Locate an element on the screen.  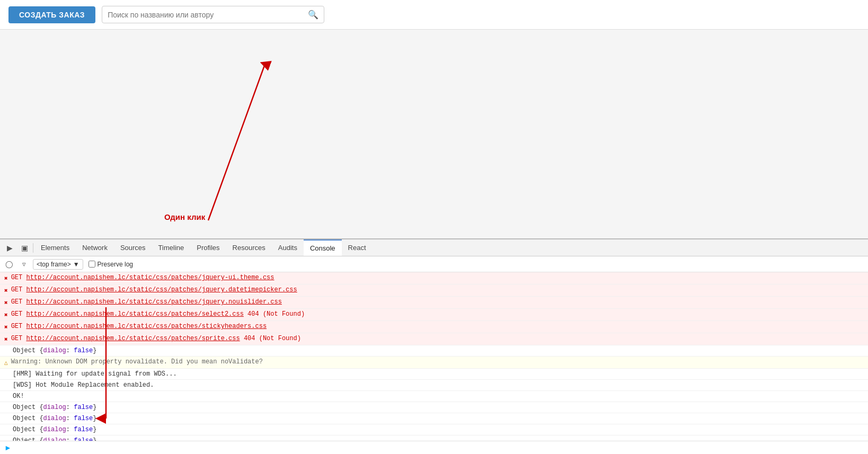
tab-profiles: Profiles is located at coordinates (208, 248).